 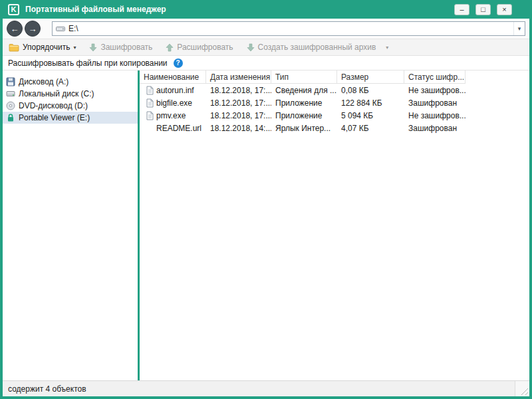 What do you see at coordinates (266, 9) in the screenshot?
I see `title-bar: K Портативный файловый менеджер – □ ×` at bounding box center [266, 9].